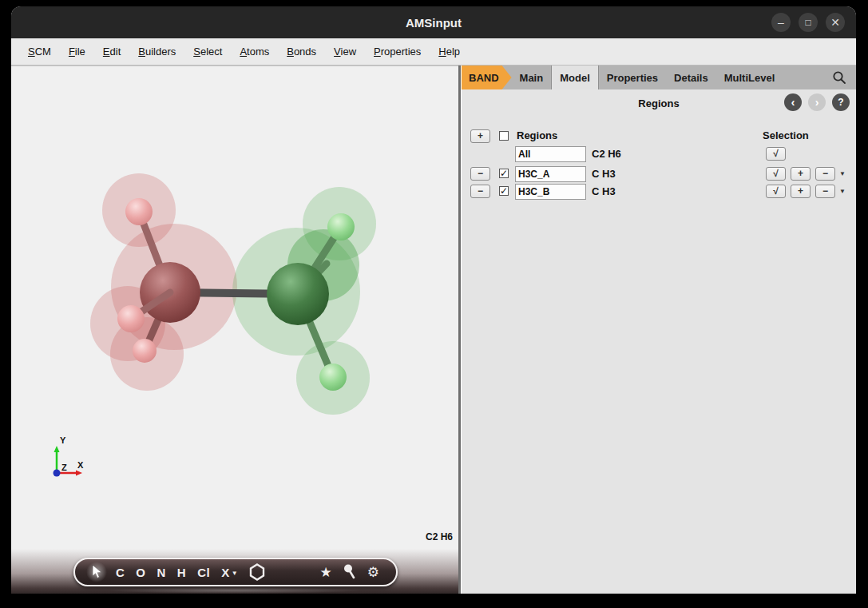 Image resolution: width=868 pixels, height=608 pixels. What do you see at coordinates (326, 572) in the screenshot?
I see `star-tool-button: ★` at bounding box center [326, 572].